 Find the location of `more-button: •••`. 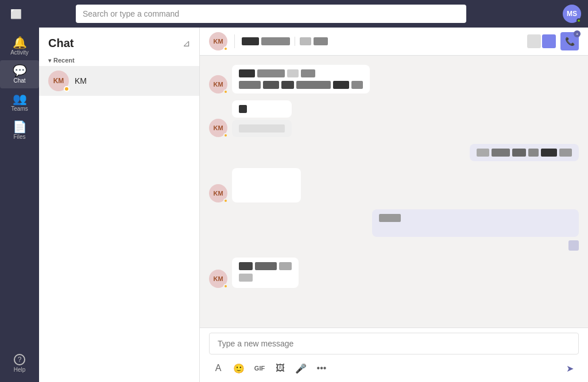

more-button: ••• is located at coordinates (322, 368).